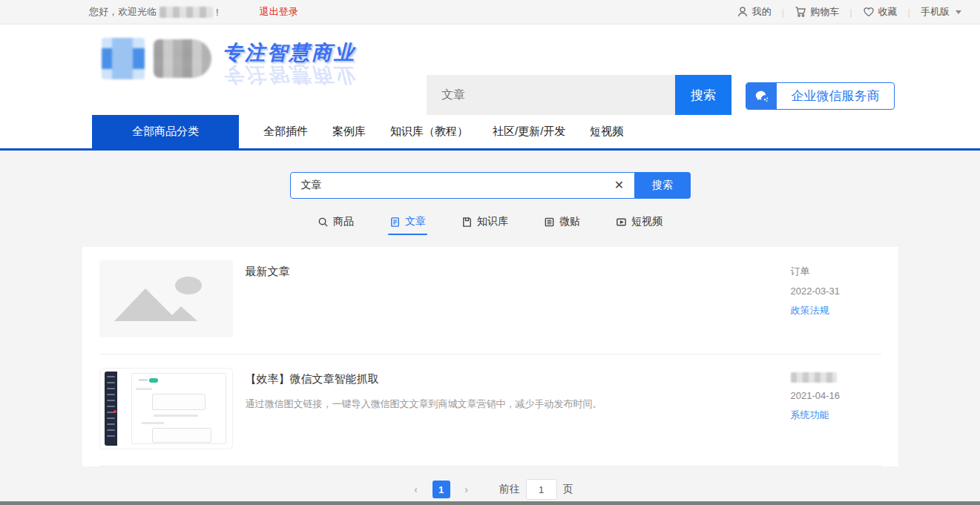  What do you see at coordinates (529, 132) in the screenshot?
I see `nav-item-community: 社区/更新/开发` at bounding box center [529, 132].